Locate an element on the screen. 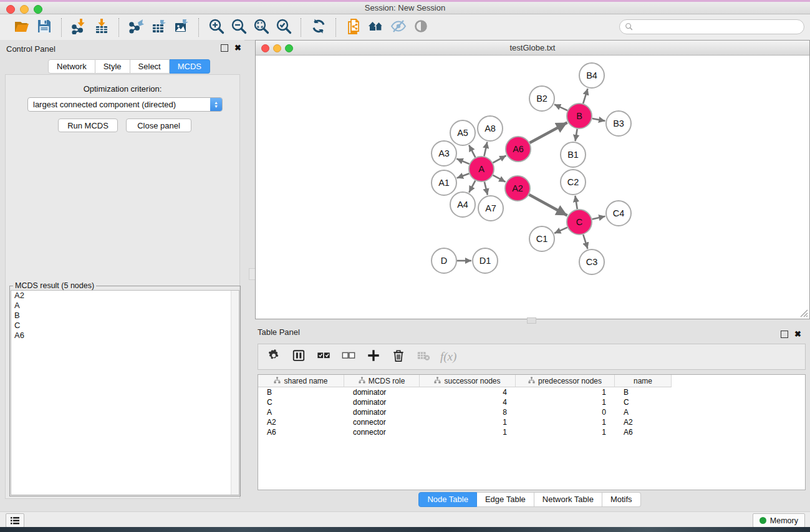 This screenshot has width=810, height=532. zoom-fit-button is located at coordinates (261, 27).